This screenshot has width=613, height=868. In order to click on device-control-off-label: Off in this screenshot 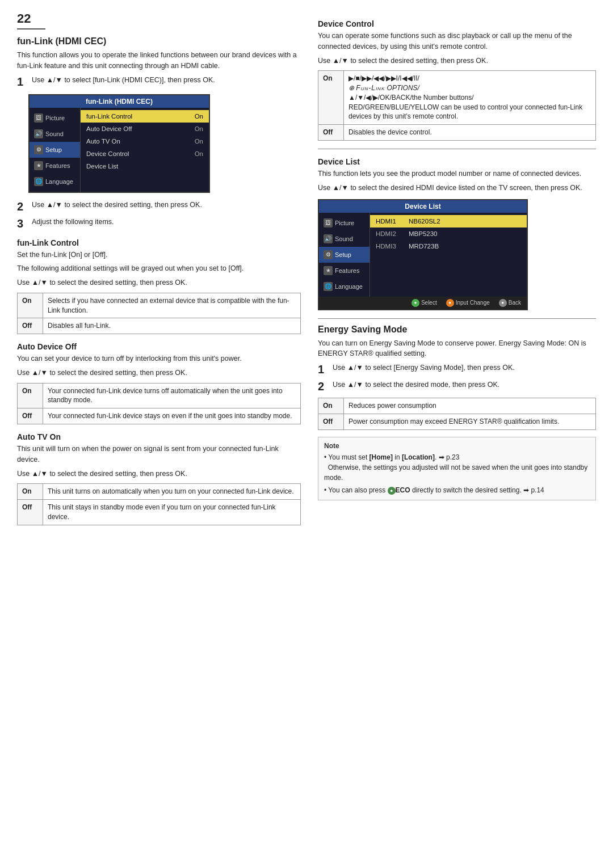, I will do `click(331, 133)`.